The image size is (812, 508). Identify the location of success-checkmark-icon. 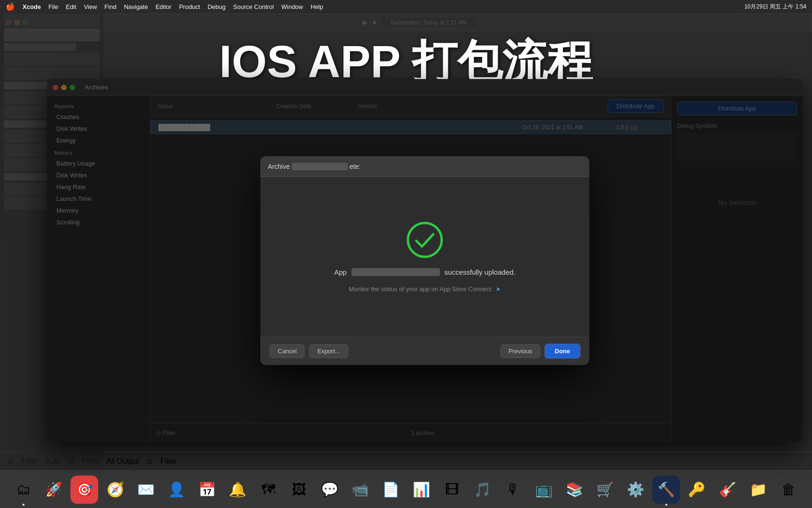
(425, 240).